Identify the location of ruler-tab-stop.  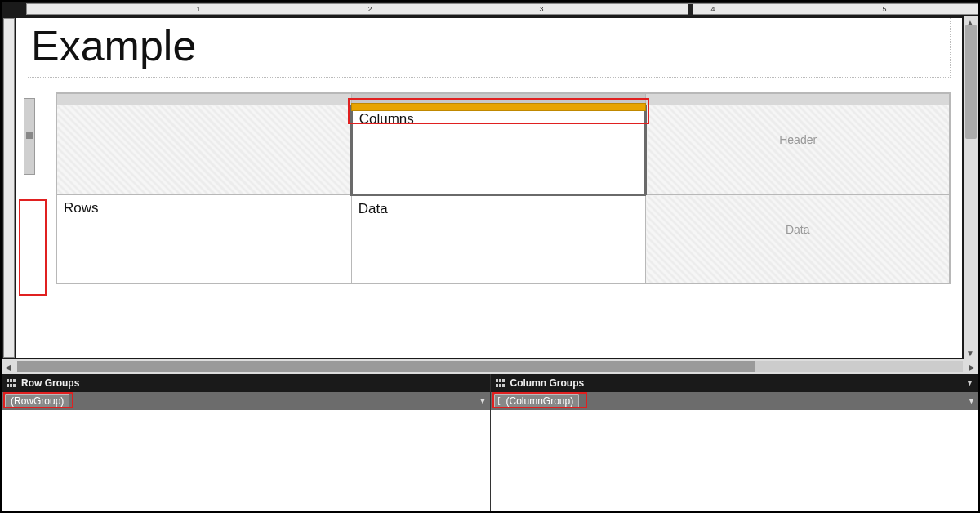
(691, 10).